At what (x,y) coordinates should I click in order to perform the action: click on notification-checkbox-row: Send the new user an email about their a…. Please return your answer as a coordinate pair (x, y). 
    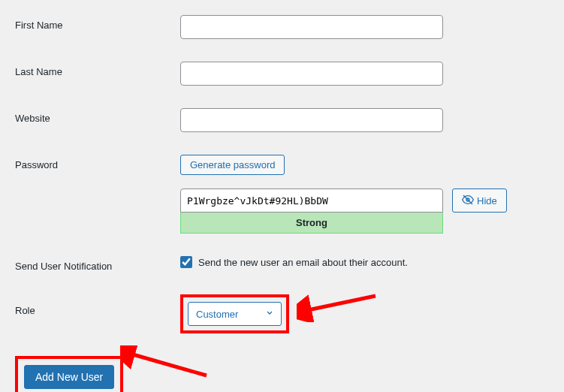
    Looking at the image, I should click on (365, 262).